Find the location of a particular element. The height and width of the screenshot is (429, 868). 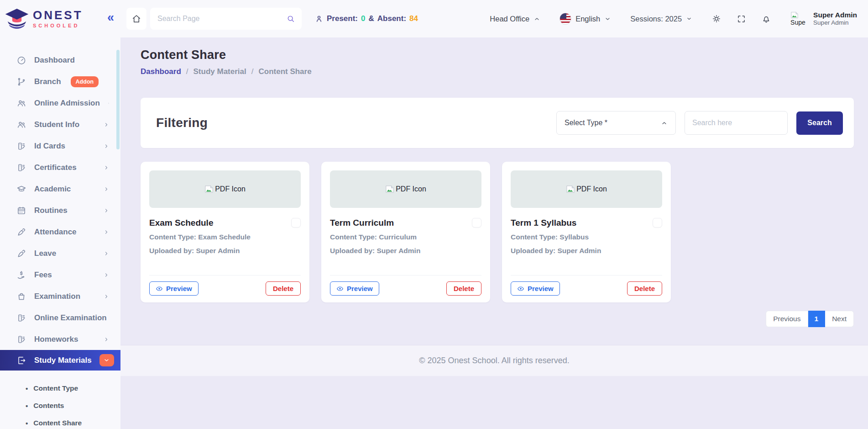

user-menu: Supe Super Admin Super Admin is located at coordinates (824, 19).